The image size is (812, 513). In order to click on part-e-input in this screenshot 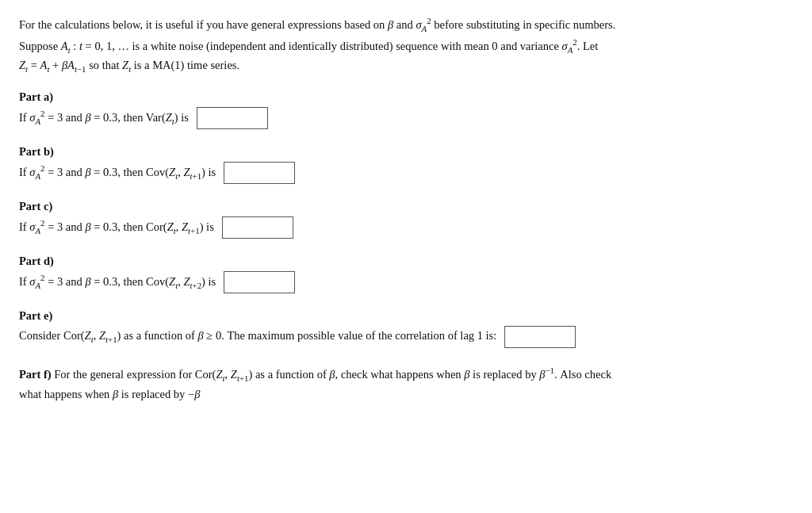, I will do `click(540, 337)`.